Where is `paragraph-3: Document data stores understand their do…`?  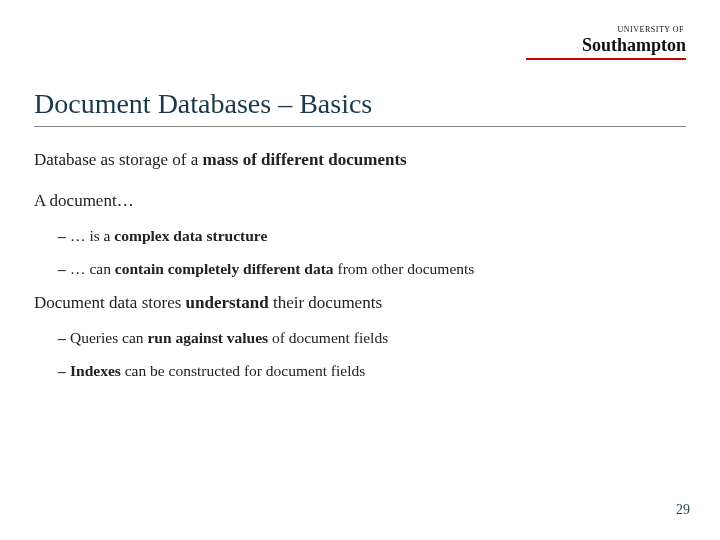
paragraph-3: Document data stores understand their do… is located at coordinates (360, 302).